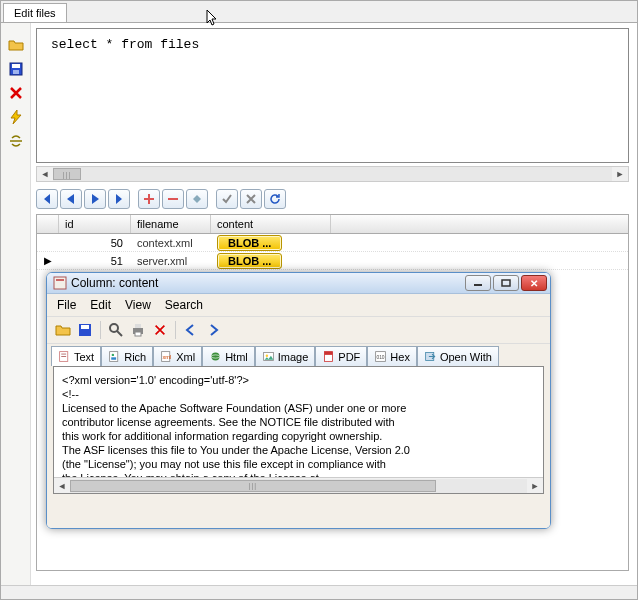 This screenshot has width=638, height=600. What do you see at coordinates (268, 283) in the screenshot?
I see `window-title: Column: content` at bounding box center [268, 283].